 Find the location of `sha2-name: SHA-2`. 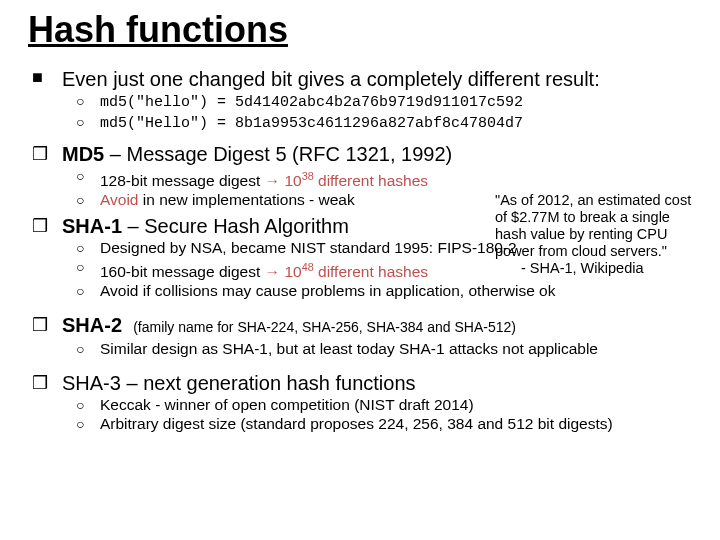

sha2-name: SHA-2 is located at coordinates (92, 325).